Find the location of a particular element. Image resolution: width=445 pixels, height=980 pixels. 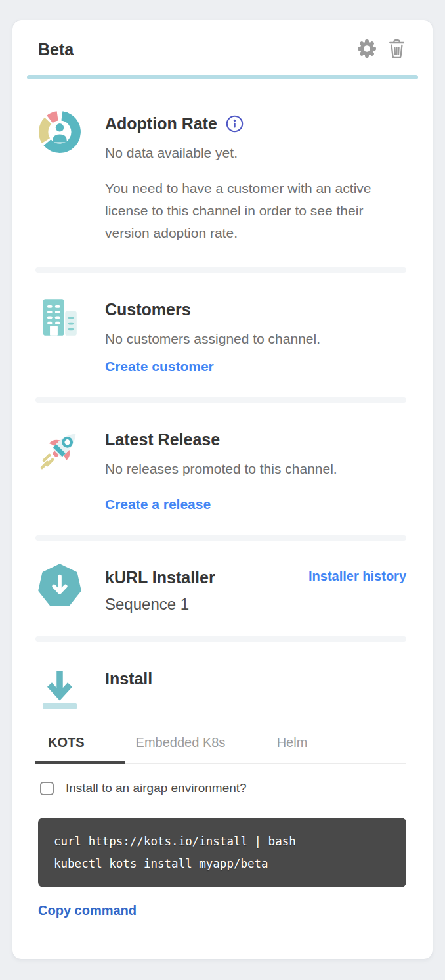

command-line: kubectl kots install myapp/beta is located at coordinates (222, 864).